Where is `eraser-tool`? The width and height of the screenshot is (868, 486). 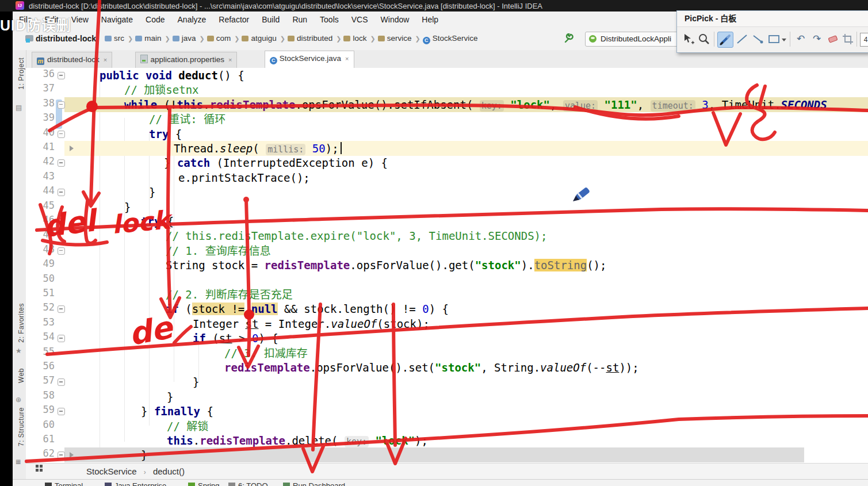 eraser-tool is located at coordinates (833, 39).